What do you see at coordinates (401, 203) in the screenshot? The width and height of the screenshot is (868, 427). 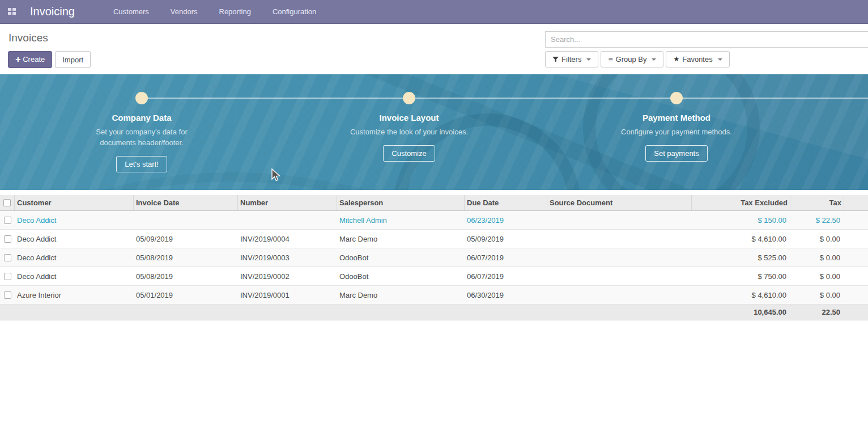 I see `header-salesperson: Salesperson` at bounding box center [401, 203].